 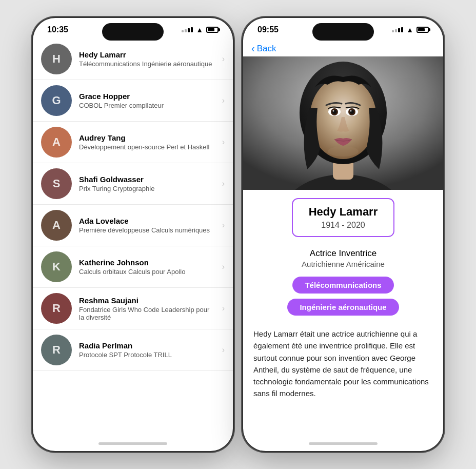 What do you see at coordinates (224, 101) in the screenshot?
I see `chevron-icon-grace: ›` at bounding box center [224, 101].